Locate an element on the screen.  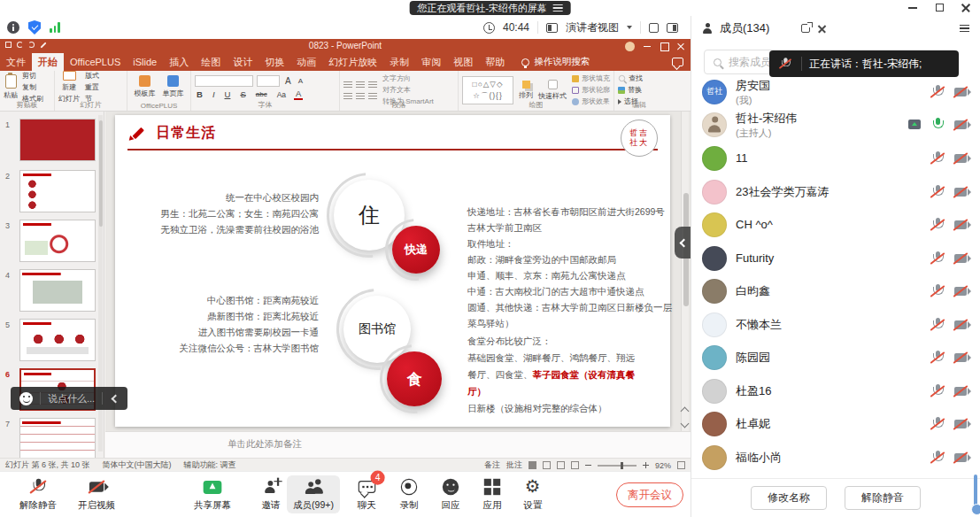
align-text-button: 对齐文本 is located at coordinates (397, 90).